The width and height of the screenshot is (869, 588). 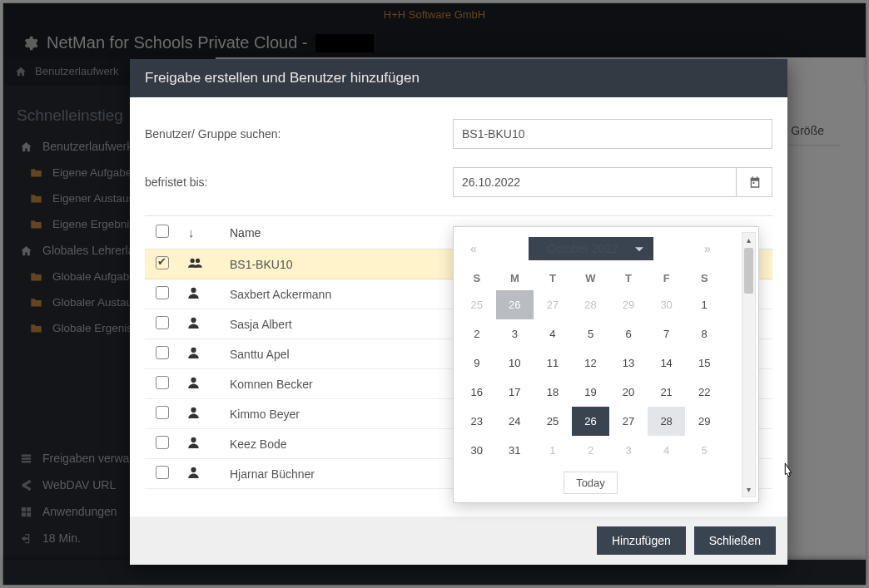 What do you see at coordinates (591, 249) in the screenshot?
I see `cal-month-select: October 2022` at bounding box center [591, 249].